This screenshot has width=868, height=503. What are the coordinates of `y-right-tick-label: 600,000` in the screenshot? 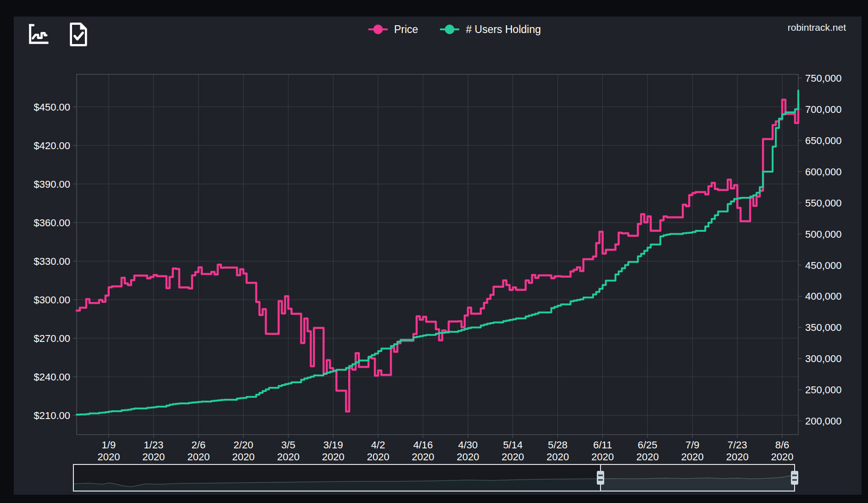 It's located at (823, 172).